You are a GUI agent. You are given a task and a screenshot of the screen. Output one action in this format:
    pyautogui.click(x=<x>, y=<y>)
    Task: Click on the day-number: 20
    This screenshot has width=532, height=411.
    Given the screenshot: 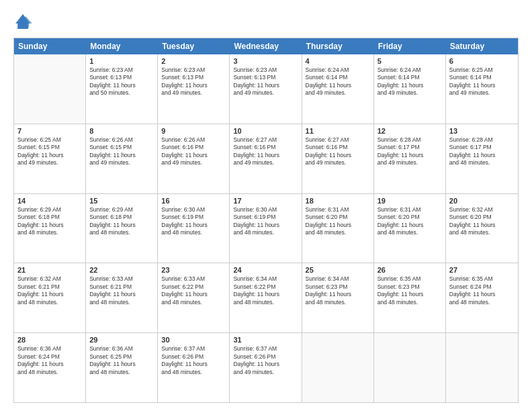 What is the action you would take?
    pyautogui.click(x=482, y=201)
    